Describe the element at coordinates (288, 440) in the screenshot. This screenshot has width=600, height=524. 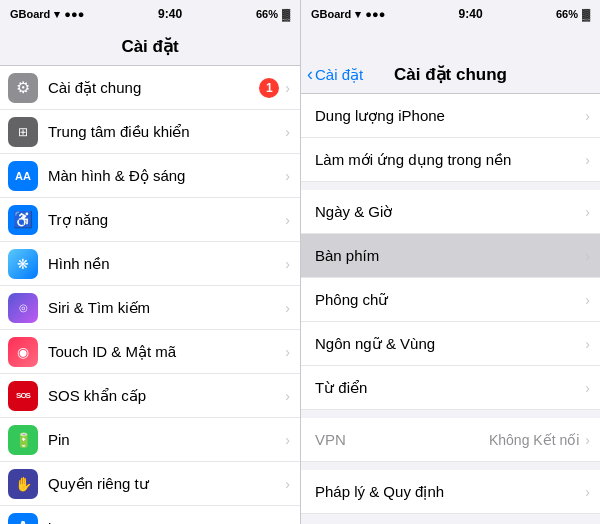
I see `chevron-pin: ›` at that location.